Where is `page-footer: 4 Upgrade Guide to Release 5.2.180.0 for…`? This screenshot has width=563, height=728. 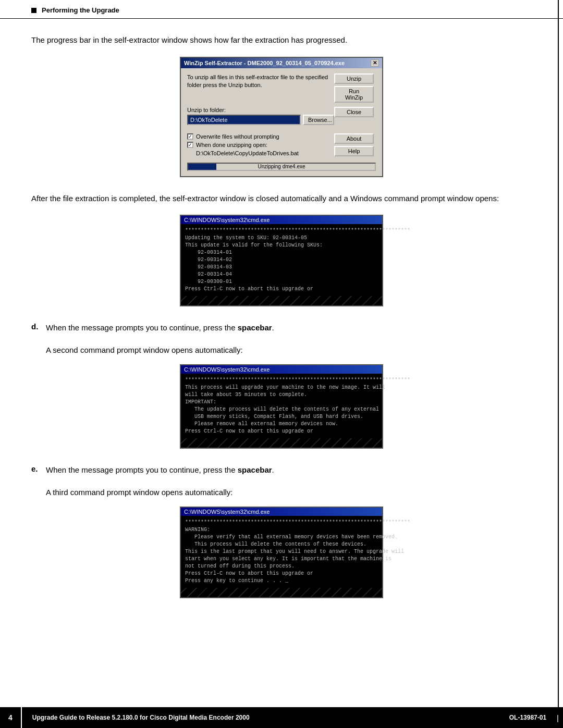 page-footer: 4 Upgrade Guide to Release 5.2.180.0 for… is located at coordinates (282, 718).